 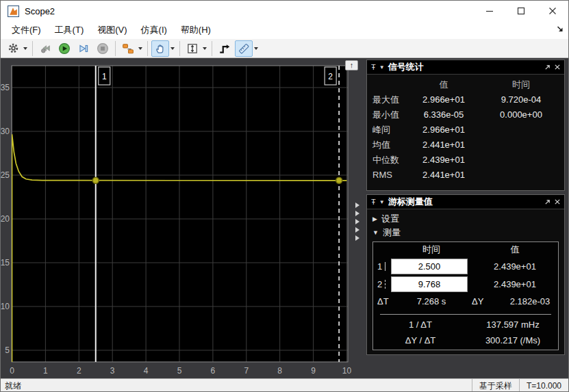 What do you see at coordinates (7, 350) in the screenshot?
I see `y-tick-label: 5` at bounding box center [7, 350].